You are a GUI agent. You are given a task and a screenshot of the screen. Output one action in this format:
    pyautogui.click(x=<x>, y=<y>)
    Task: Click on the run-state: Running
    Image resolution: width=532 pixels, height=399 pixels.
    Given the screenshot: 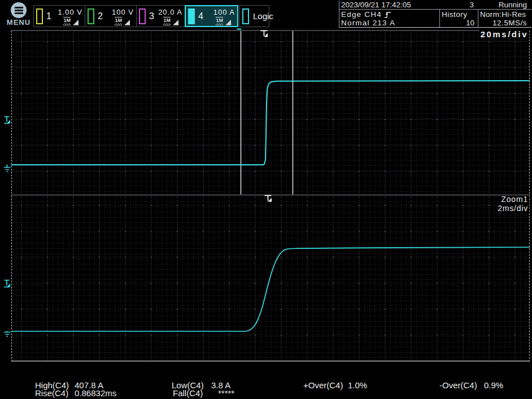 What is the action you would take?
    pyautogui.click(x=505, y=5)
    